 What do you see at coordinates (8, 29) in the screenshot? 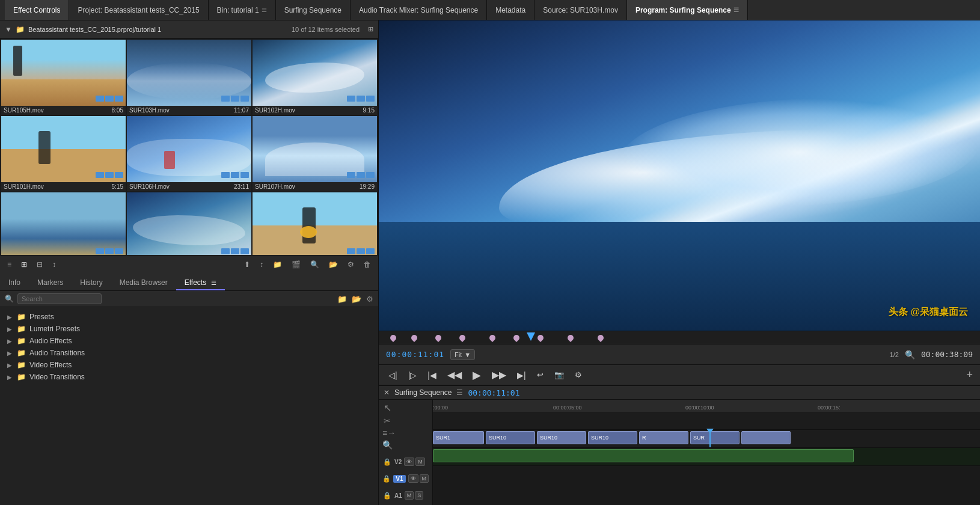
I see `folder-icon: ▼` at bounding box center [8, 29].